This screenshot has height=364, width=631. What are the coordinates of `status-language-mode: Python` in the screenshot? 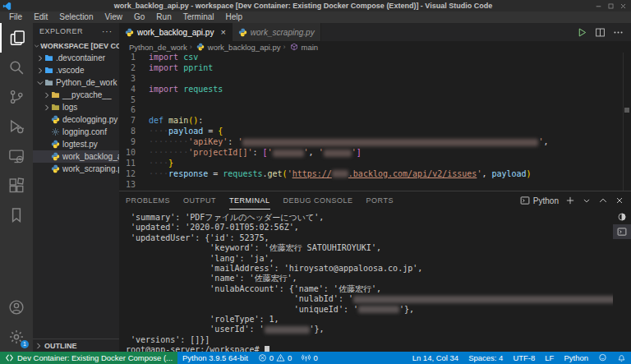 It's located at (576, 358).